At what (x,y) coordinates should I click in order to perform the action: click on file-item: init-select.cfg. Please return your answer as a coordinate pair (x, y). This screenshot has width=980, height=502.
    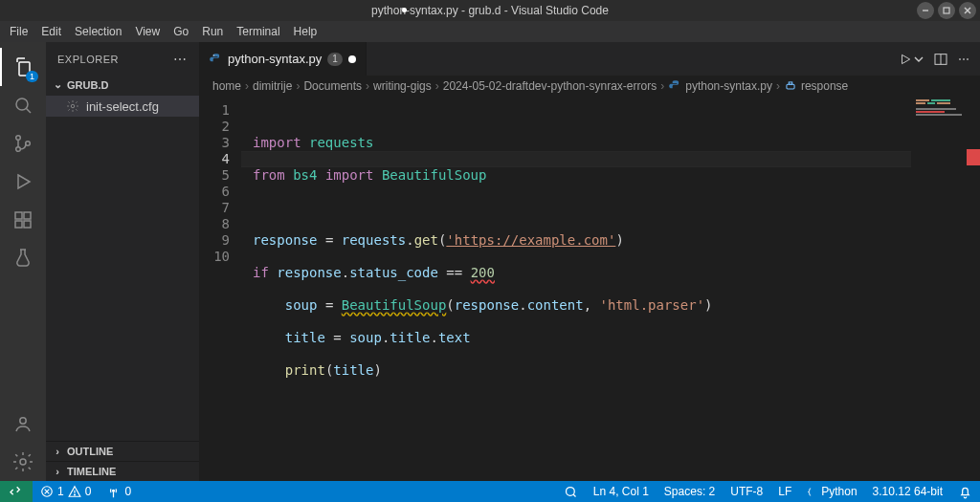
    Looking at the image, I should click on (122, 106).